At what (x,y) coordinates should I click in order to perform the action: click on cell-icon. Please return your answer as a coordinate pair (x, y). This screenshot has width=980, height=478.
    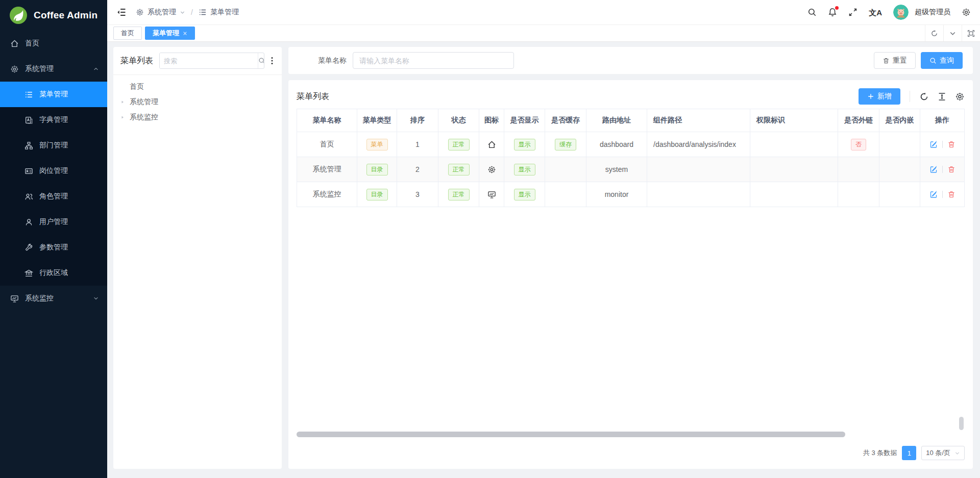
    Looking at the image, I should click on (492, 195).